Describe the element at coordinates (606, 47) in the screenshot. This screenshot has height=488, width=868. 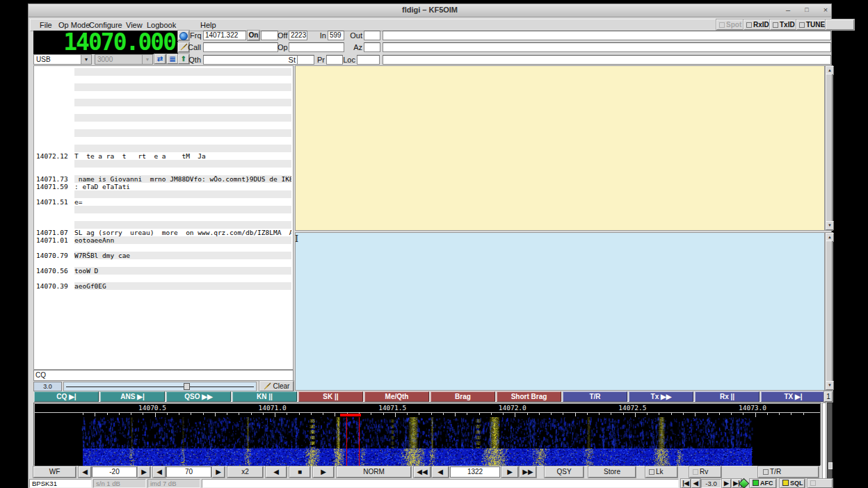
I see `name-field` at that location.